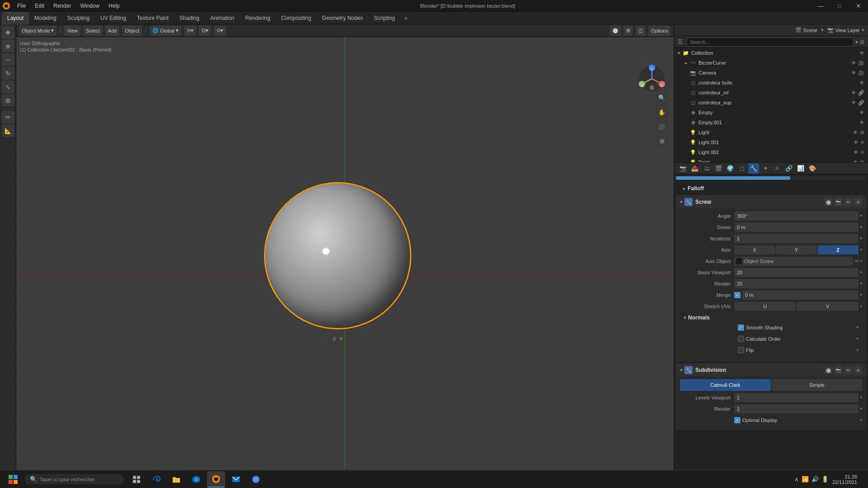 This screenshot has height=488, width=868. What do you see at coordinates (854, 63) in the screenshot?
I see `bezier-eye: 👁` at bounding box center [854, 63].